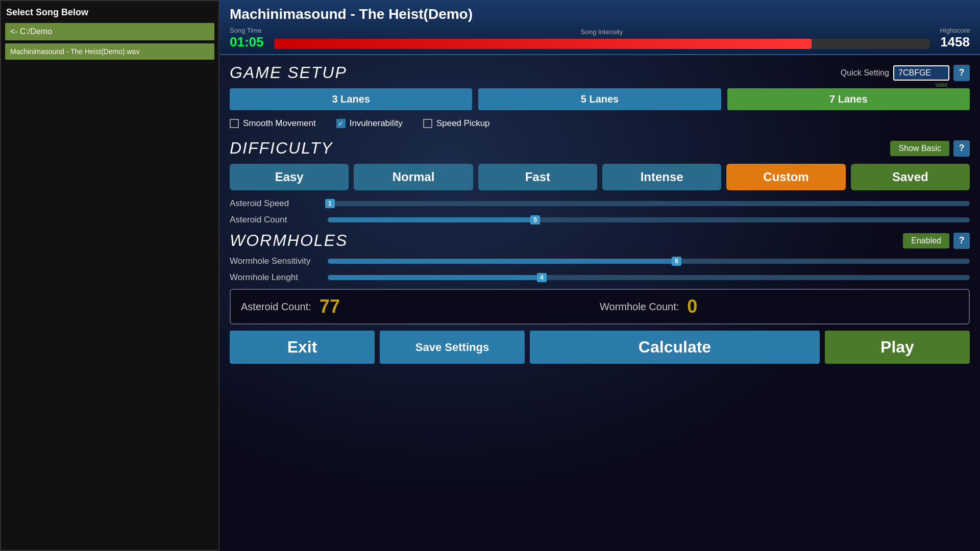 This screenshot has width=980, height=551. I want to click on wormhole-sensitivity-value: 6, so click(677, 261).